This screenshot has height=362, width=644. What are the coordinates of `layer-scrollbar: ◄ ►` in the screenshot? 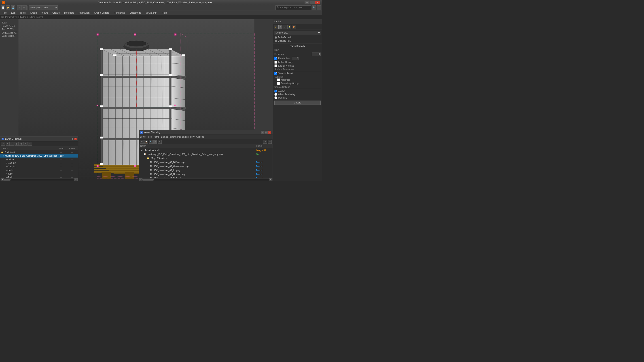 It's located at (39, 179).